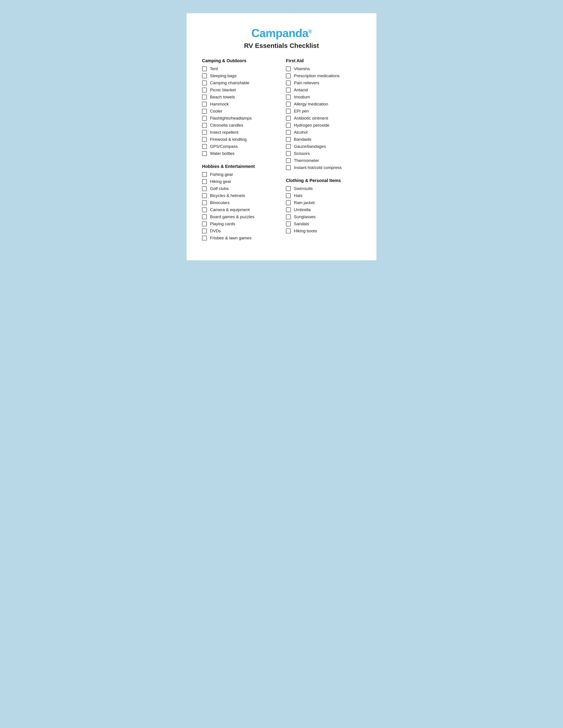 This screenshot has height=728, width=563. Describe the element at coordinates (219, 189) in the screenshot. I see `item-label: Golf clubs` at that location.